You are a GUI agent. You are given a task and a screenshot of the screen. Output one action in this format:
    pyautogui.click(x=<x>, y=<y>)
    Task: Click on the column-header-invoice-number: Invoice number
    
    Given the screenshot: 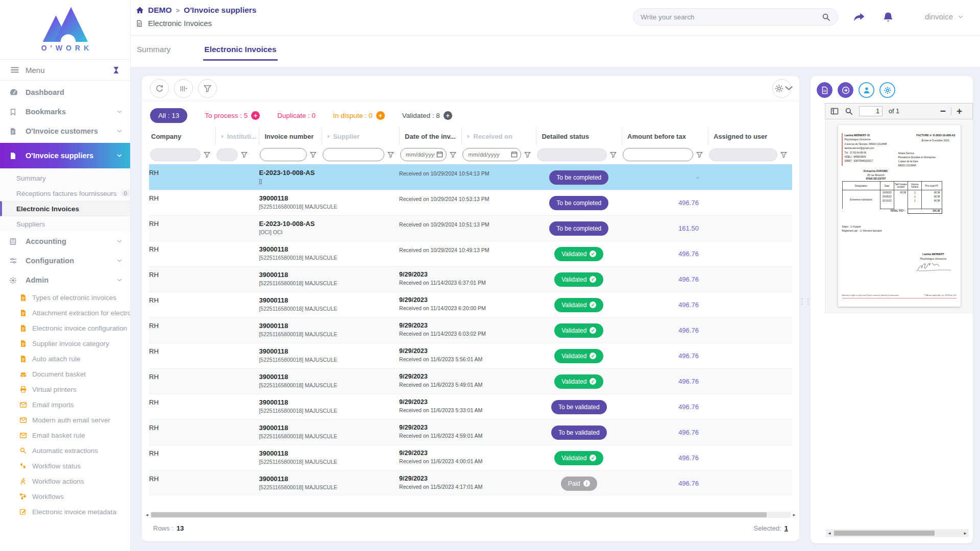 What is the action you would take?
    pyautogui.click(x=290, y=136)
    